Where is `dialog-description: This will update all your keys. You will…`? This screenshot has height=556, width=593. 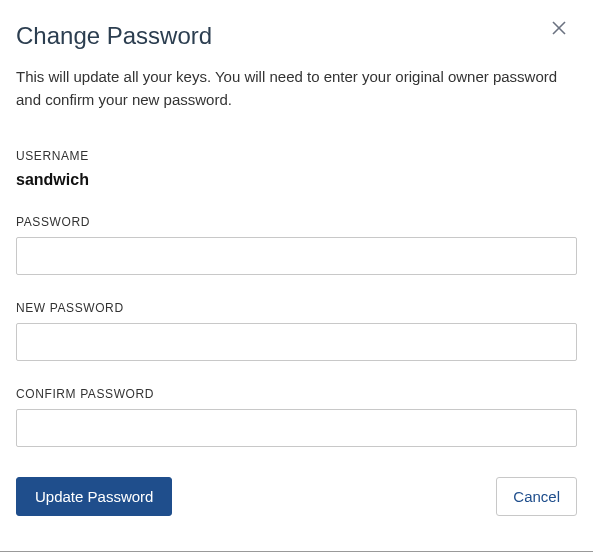 dialog-description: This will update all your keys. You will… is located at coordinates (296, 88).